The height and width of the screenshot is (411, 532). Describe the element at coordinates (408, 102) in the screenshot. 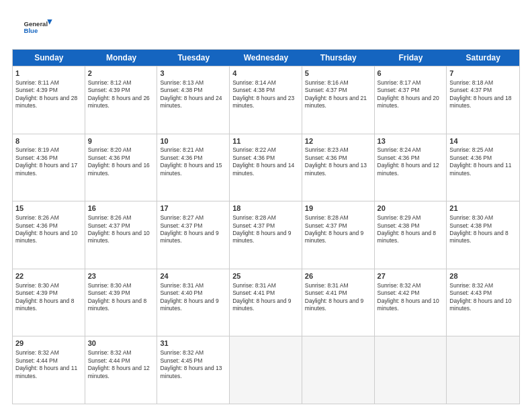

I see `daylight-text: Daylight: 8 hours and 20 minutes.` at that location.